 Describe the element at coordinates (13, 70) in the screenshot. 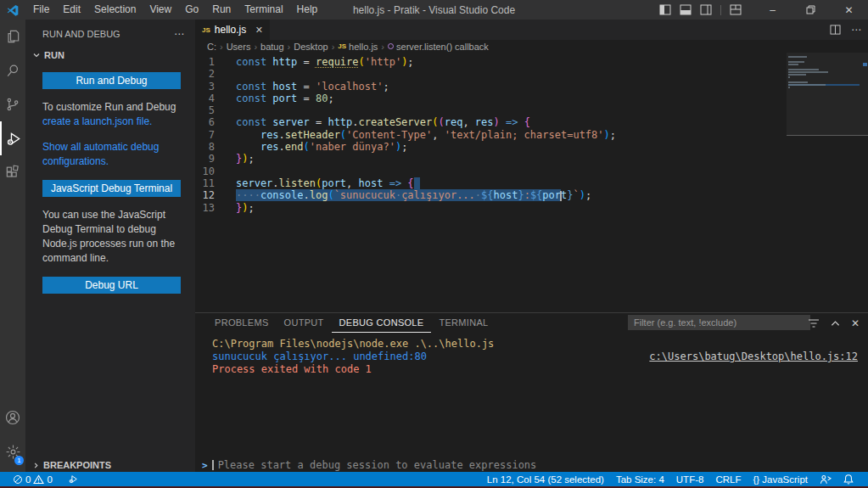

I see `search-icon` at that location.